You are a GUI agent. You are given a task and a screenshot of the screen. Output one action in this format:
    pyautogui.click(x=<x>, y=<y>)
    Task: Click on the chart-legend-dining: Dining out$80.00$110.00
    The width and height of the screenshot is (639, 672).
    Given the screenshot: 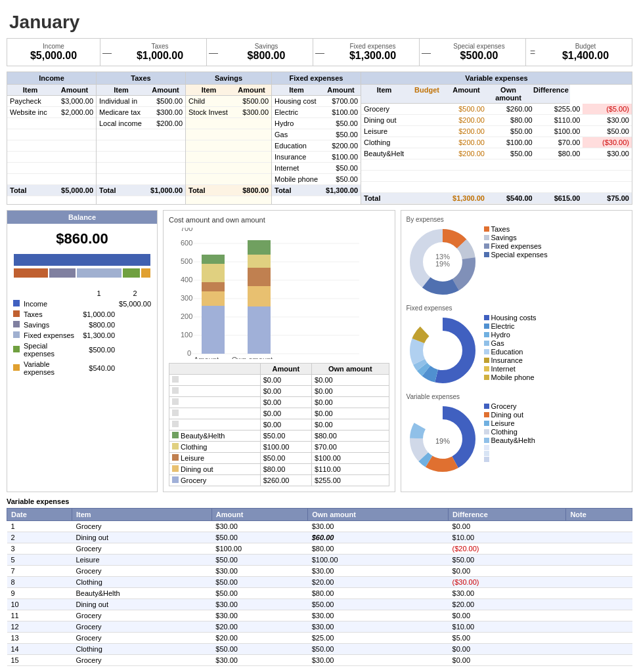 What is the action you would take?
    pyautogui.click(x=280, y=470)
    